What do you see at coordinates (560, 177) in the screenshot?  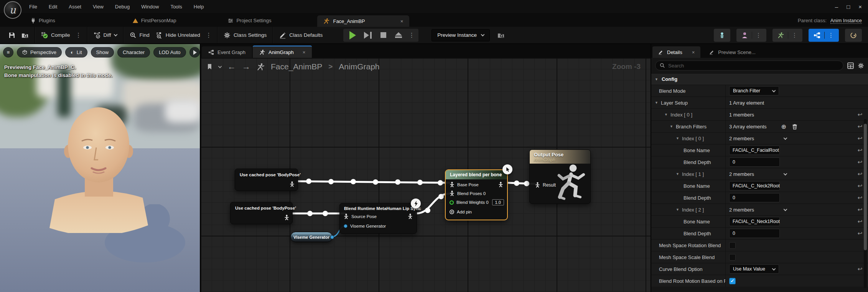 I see `node-output-pose: Output Pose AnimGraph` at bounding box center [560, 177].